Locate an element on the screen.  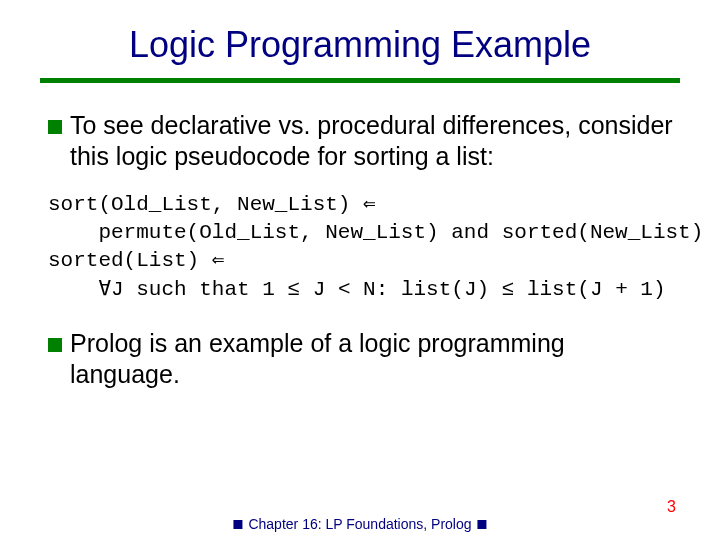
bullet-item: Prolog is an example of a logic programm… is located at coordinates (363, 360).